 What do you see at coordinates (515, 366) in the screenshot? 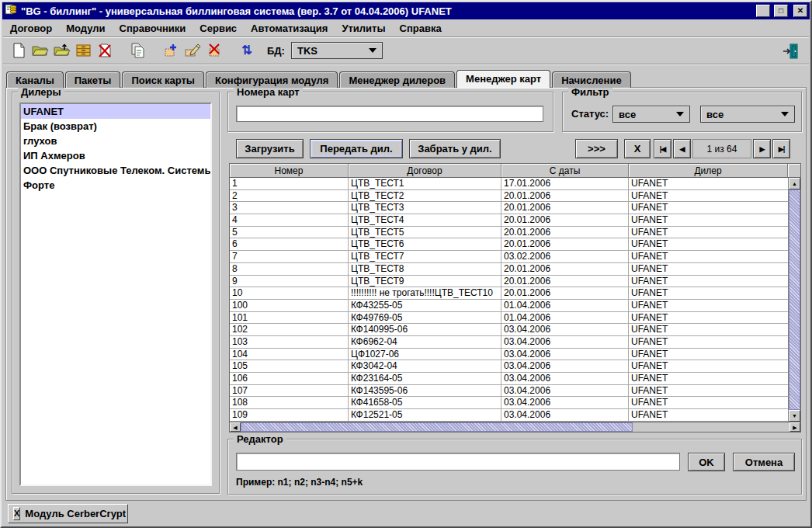
I see `table-row: 105 КФ3042-04 03.04.2006 UFANET` at bounding box center [515, 366].